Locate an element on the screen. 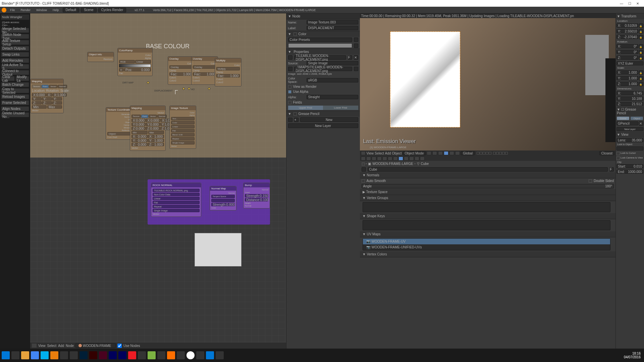 The height and width of the screenshot is (362, 644). angle-slider: Angle180° is located at coordinates (488, 186).